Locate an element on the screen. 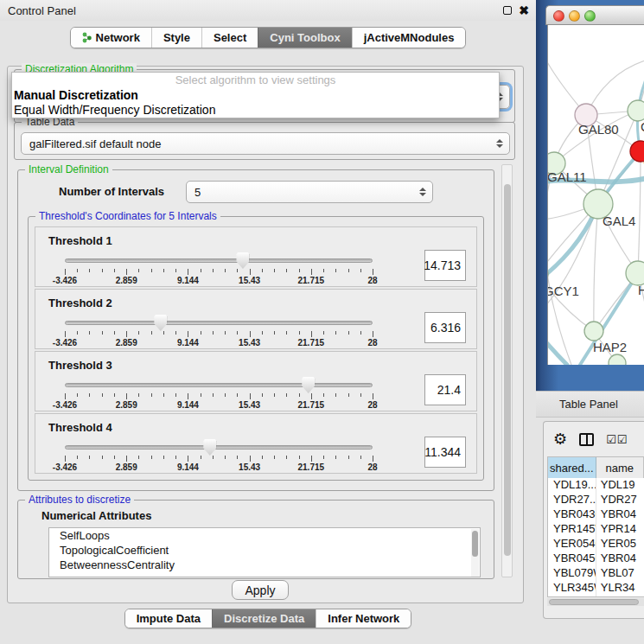 This screenshot has height=644, width=644. window-zoom-icon is located at coordinates (590, 16).